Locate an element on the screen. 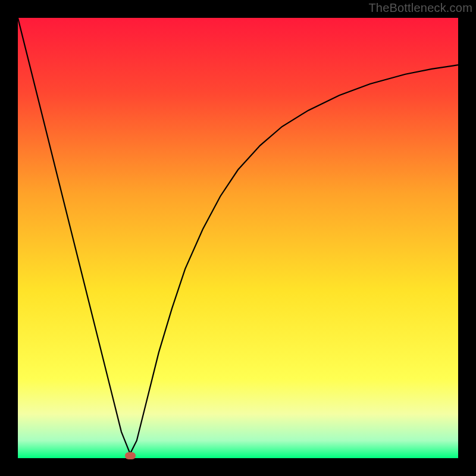 Image resolution: width=476 pixels, height=476 pixels. watermark-text: TheBottleneck.com is located at coordinates (420, 8).